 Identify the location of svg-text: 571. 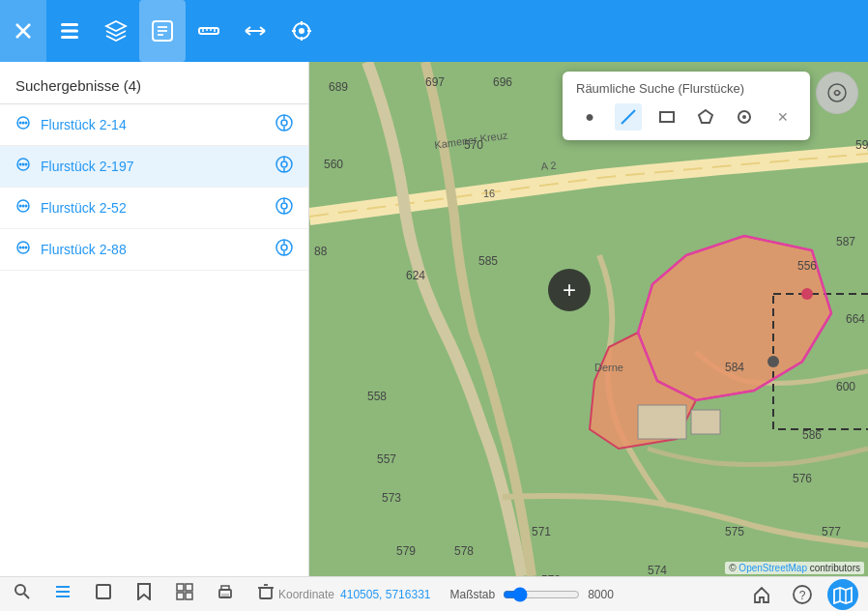
(541, 532).